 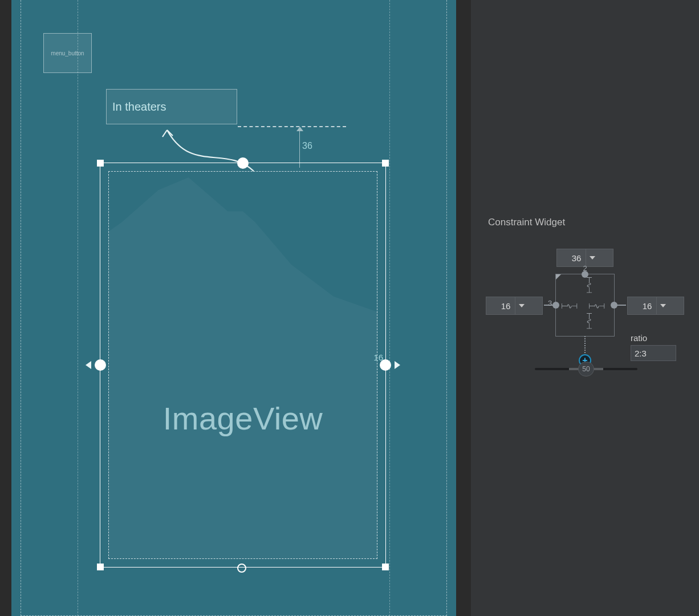 What do you see at coordinates (385, 567) in the screenshot?
I see `resize-handle-bottom-right` at bounding box center [385, 567].